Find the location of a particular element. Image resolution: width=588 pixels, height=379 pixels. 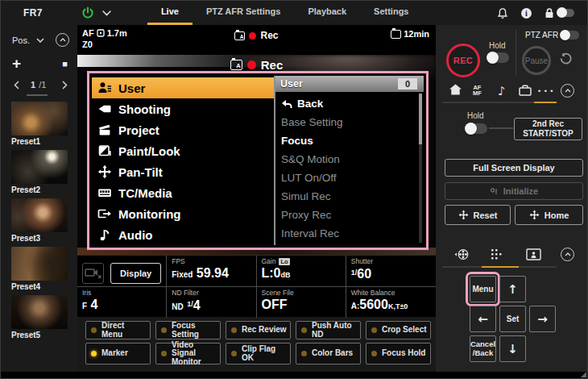

info-icon: i is located at coordinates (527, 13).